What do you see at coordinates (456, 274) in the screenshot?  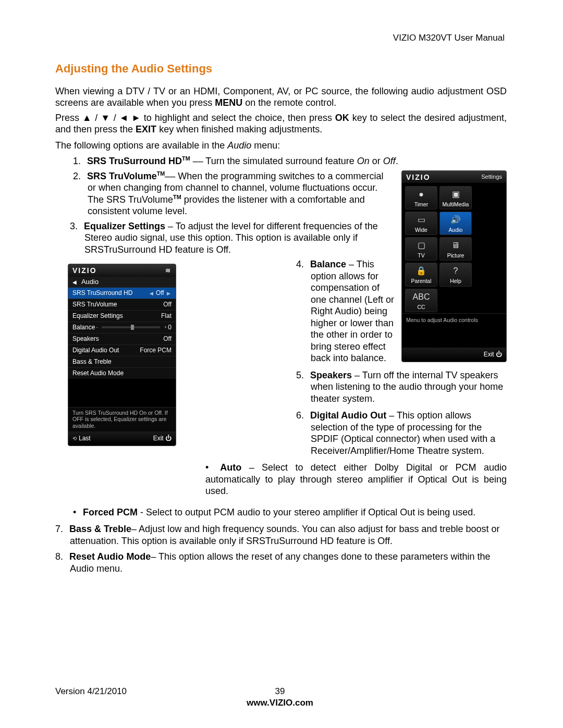 I see `osd-settings-cell-help: ?Help` at bounding box center [456, 274].